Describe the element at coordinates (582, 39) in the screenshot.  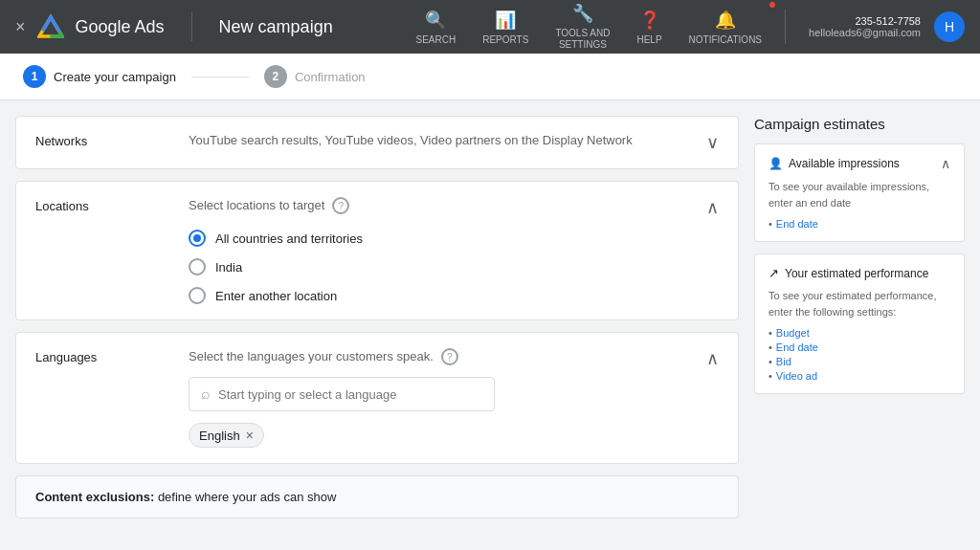
I see `nav-tools-label: TOOLS ANDSETTINGS` at that location.